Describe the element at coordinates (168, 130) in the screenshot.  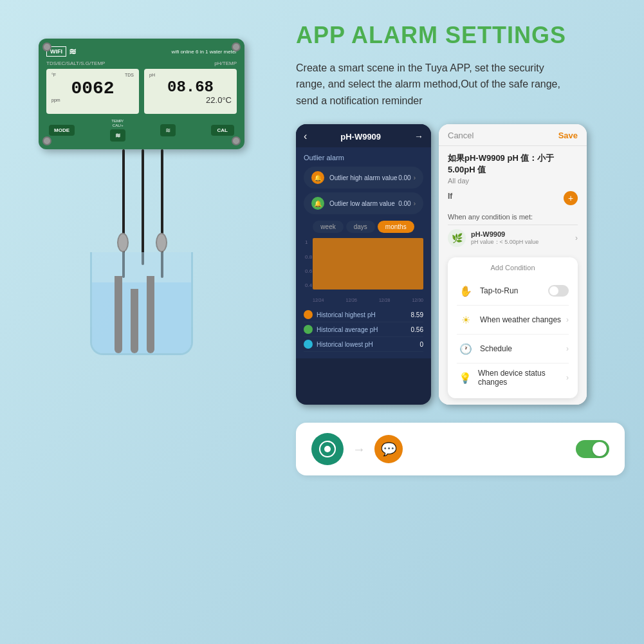
I see `wifi-button: ≋` at that location.